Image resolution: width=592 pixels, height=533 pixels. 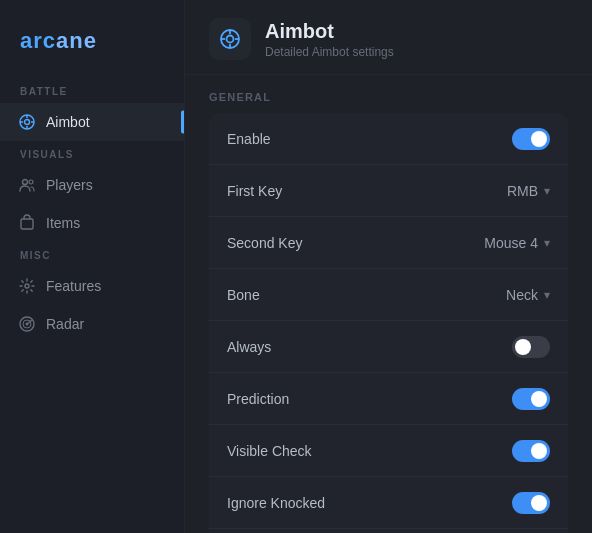 I want to click on features-icon, so click(x=27, y=286).